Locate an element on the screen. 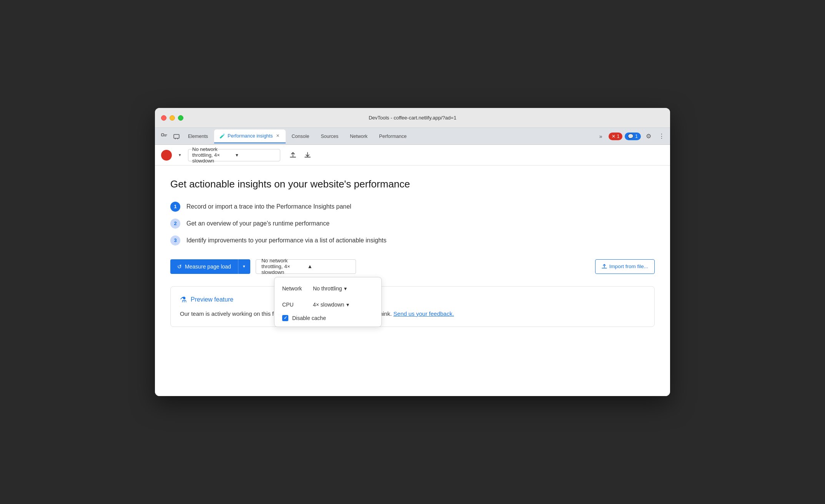  network-dropdown-chevron-icon: ▲ is located at coordinates (329, 267).